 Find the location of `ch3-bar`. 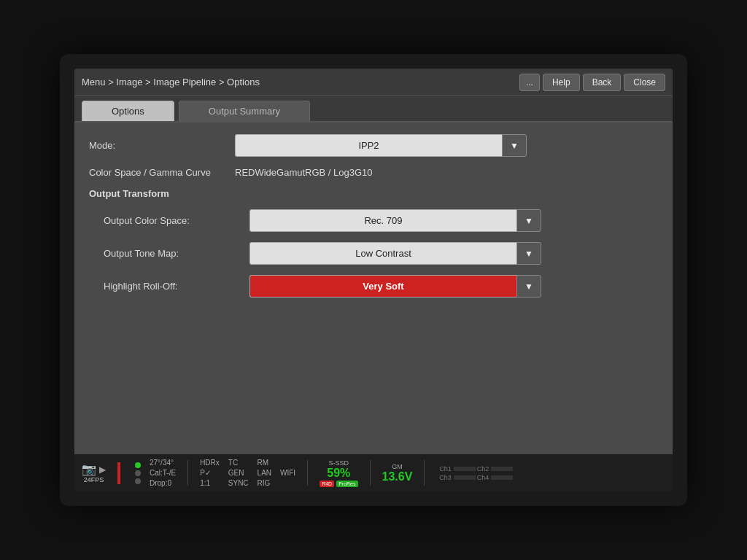

ch3-bar is located at coordinates (465, 478).